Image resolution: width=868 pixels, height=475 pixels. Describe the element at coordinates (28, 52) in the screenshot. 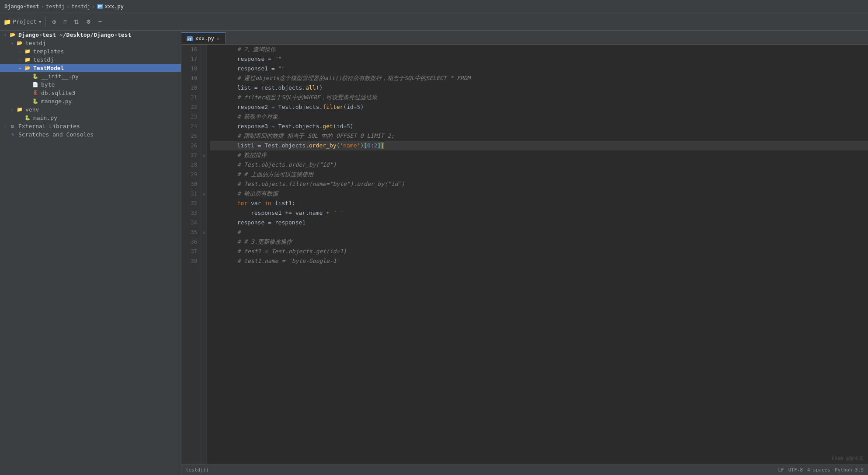

I see `folder-icon-templates: 📁` at that location.